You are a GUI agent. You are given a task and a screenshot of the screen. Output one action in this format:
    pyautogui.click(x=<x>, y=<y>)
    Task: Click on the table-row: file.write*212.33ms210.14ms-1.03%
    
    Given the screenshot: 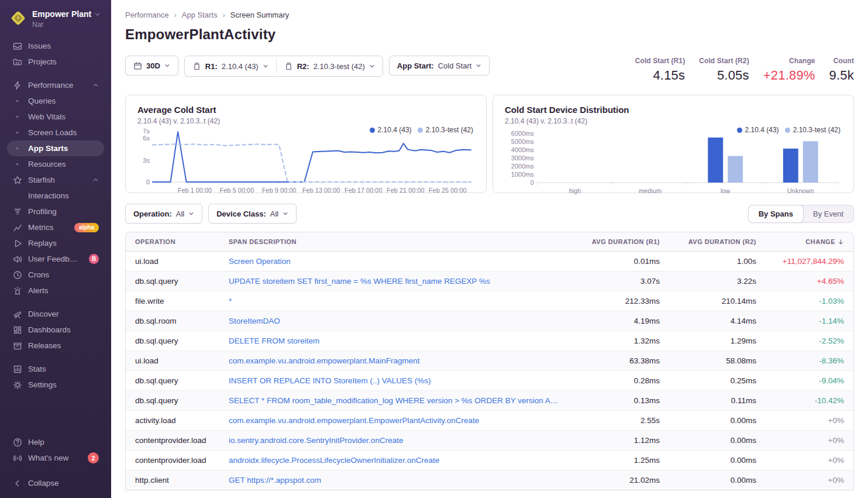 What is the action you would take?
    pyautogui.click(x=490, y=301)
    